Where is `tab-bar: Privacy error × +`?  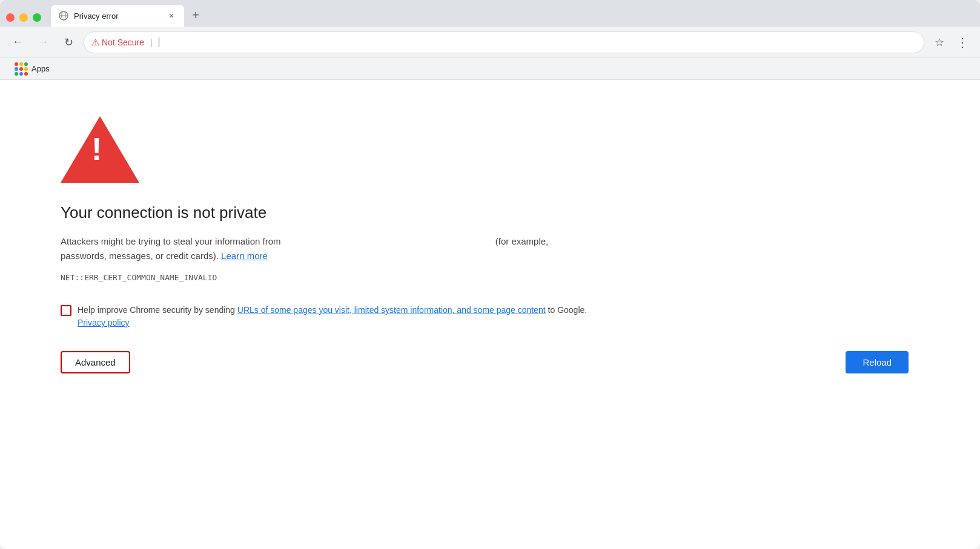 tab-bar: Privacy error × + is located at coordinates (490, 13).